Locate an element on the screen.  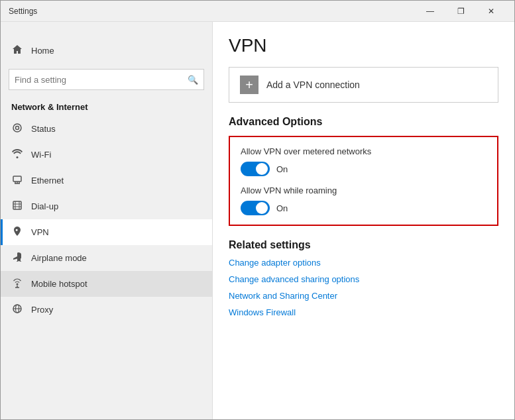
home-icon is located at coordinates (17, 50).